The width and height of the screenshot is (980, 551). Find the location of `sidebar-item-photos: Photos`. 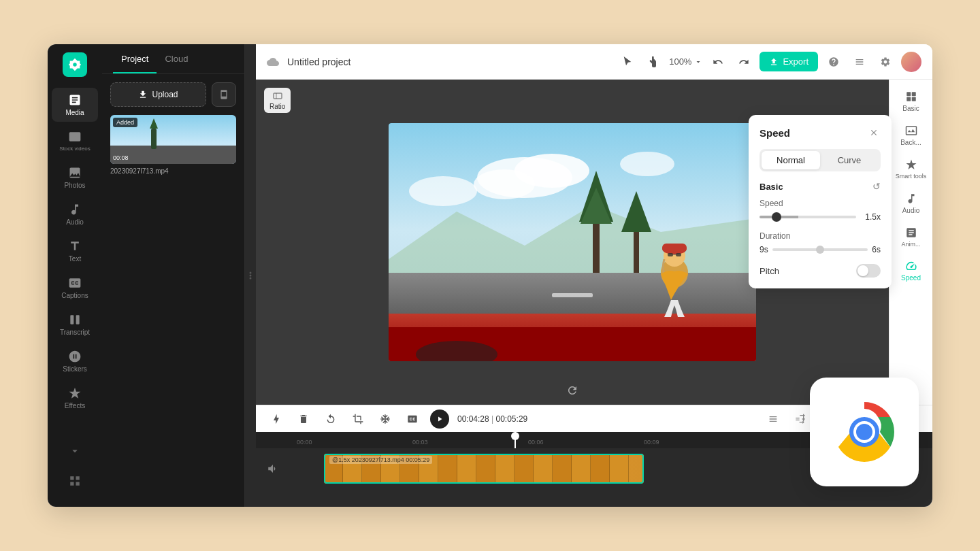

sidebar-item-photos: Photos is located at coordinates (75, 178).